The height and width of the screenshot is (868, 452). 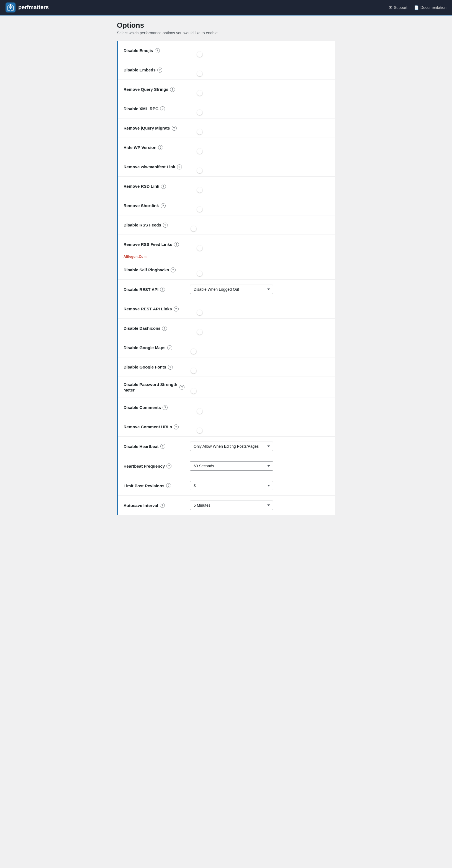 What do you see at coordinates (169, 486) in the screenshot?
I see `help-icon-limit-post-revisions: ?` at bounding box center [169, 486].